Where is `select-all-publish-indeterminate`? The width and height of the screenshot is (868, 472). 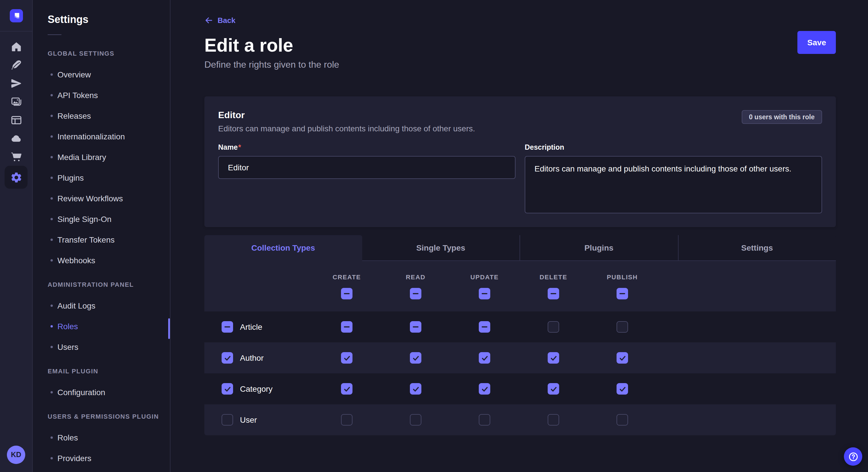 select-all-publish-indeterminate is located at coordinates (622, 294).